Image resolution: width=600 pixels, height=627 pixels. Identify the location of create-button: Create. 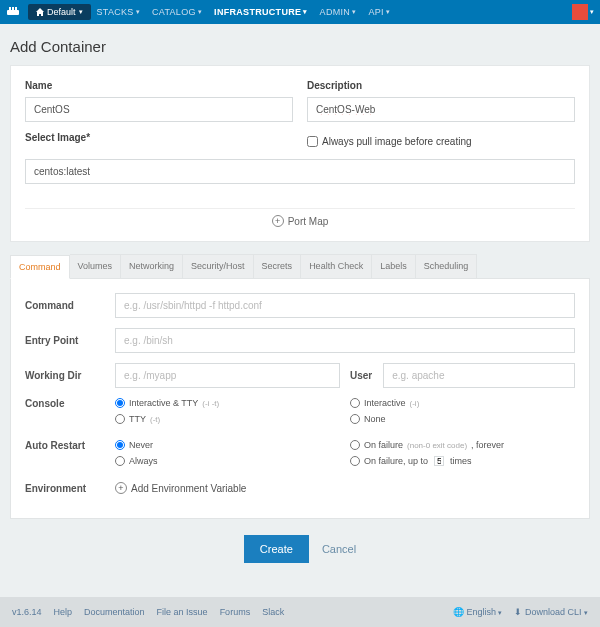
(276, 549).